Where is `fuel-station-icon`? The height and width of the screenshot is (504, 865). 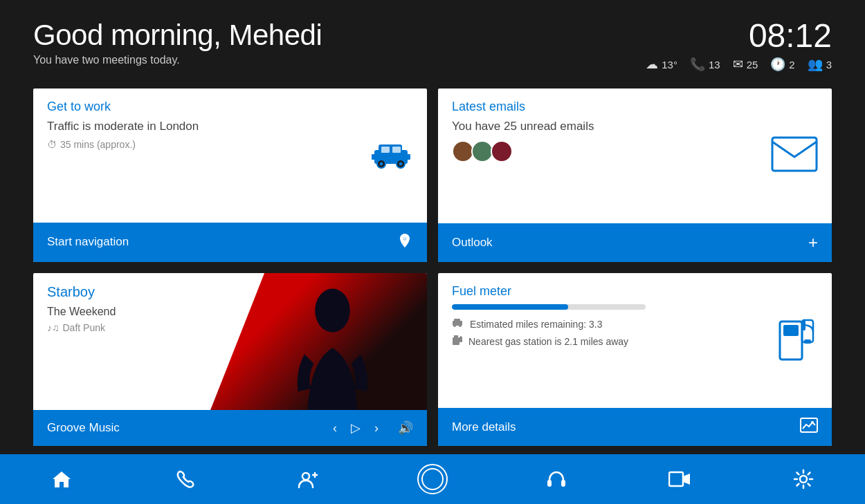 fuel-station-icon is located at coordinates (457, 342).